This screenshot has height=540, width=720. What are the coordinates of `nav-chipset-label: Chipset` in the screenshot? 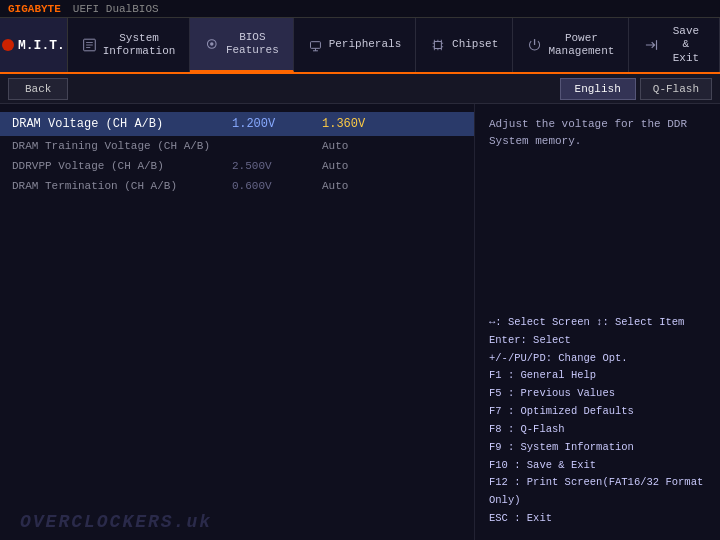 It's located at (475, 44).